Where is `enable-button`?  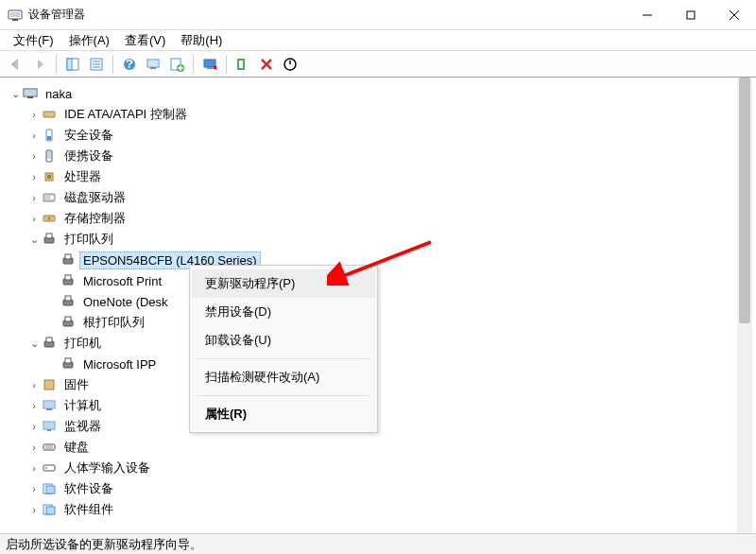
enable-button is located at coordinates (290, 64).